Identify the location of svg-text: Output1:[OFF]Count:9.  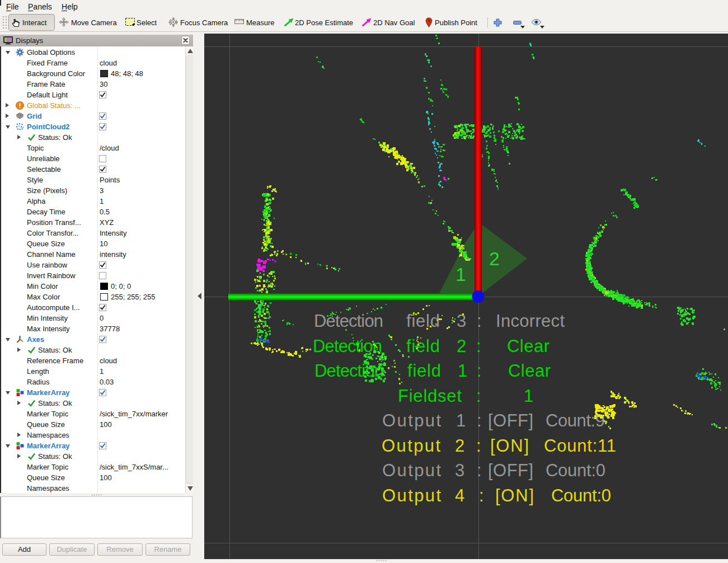
(494, 421).